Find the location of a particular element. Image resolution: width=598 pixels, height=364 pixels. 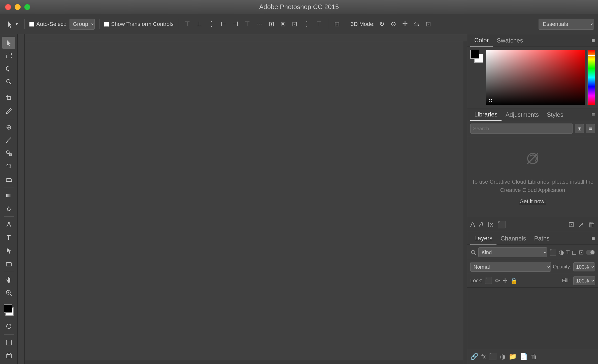

foreground-color is located at coordinates (8, 308).